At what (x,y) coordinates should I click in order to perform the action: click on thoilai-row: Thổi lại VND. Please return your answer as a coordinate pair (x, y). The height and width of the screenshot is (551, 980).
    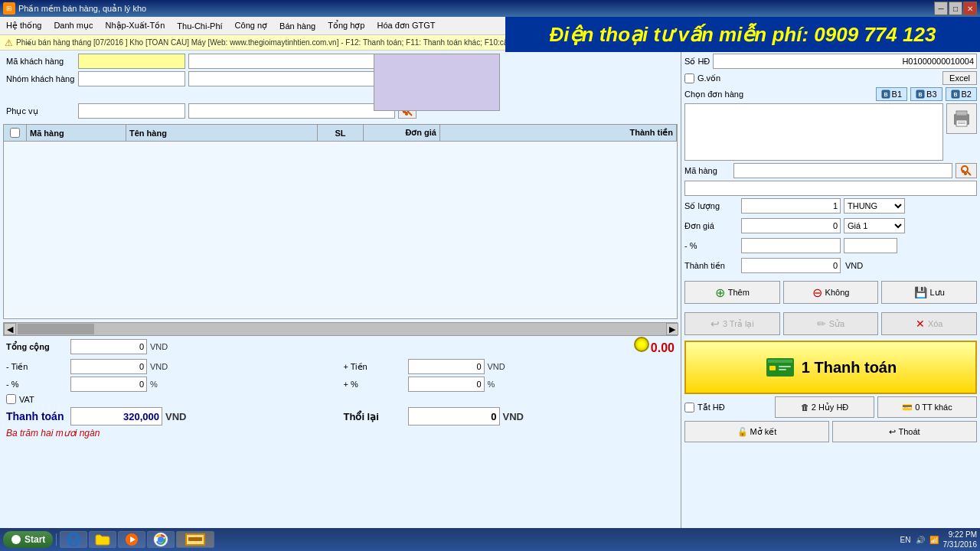
    Looking at the image, I should click on (510, 416).